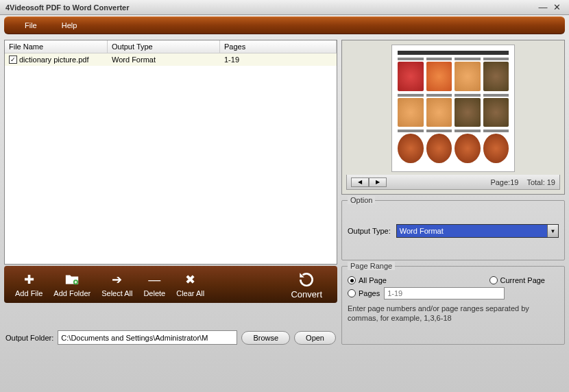  I want to click on x-icon: ✖, so click(191, 280).